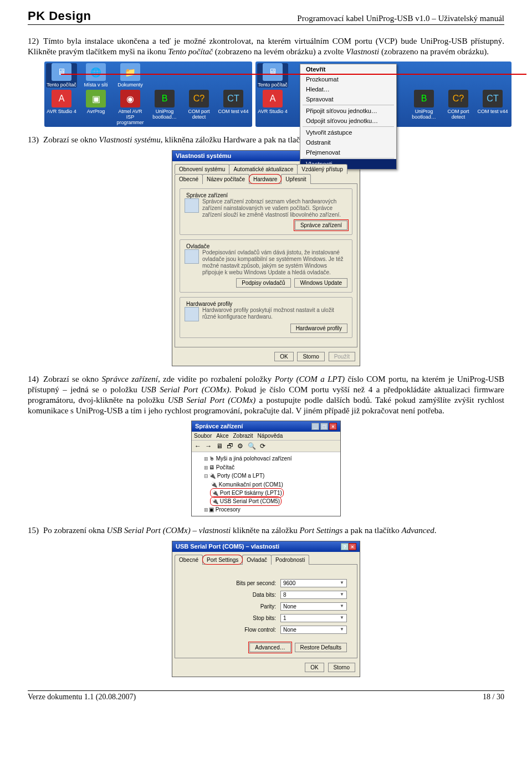 This screenshot has height=768, width=532. I want to click on icon-avrstudio-r: AAVR Studio 4, so click(273, 105).